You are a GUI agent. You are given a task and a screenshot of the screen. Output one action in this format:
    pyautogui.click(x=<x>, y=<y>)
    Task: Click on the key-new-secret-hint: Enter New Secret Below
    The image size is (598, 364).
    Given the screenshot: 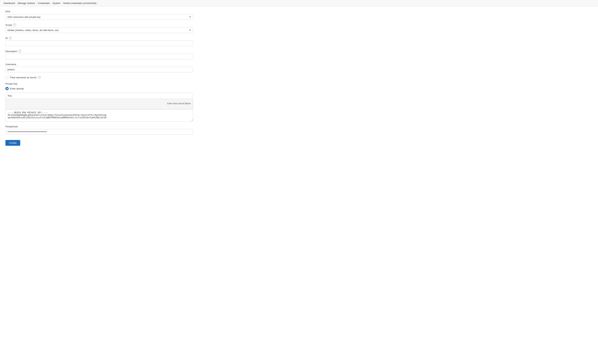 What is the action you would take?
    pyautogui.click(x=179, y=103)
    